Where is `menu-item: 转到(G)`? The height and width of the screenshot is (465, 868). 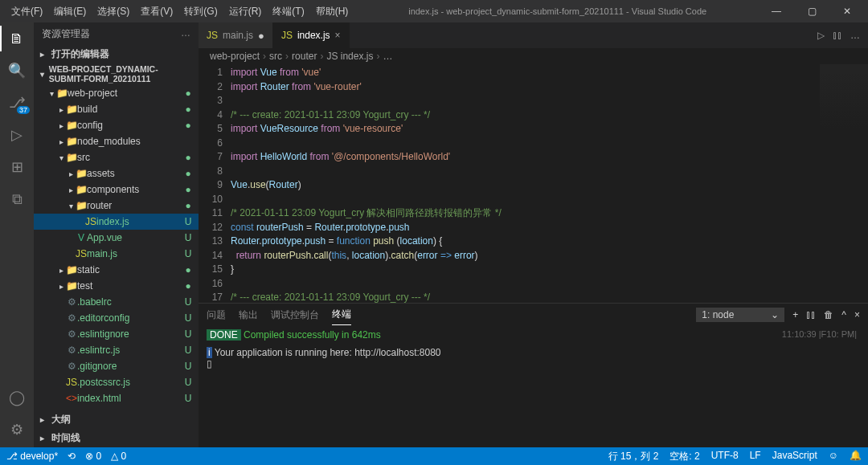
menu-item: 转到(G) is located at coordinates (201, 11).